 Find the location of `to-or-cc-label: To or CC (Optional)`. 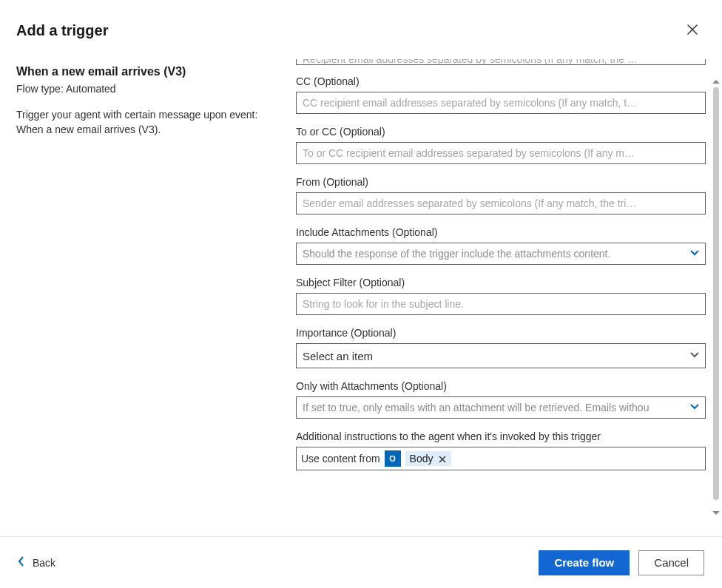

to-or-cc-label: To or CC (Optional) is located at coordinates (501, 132).